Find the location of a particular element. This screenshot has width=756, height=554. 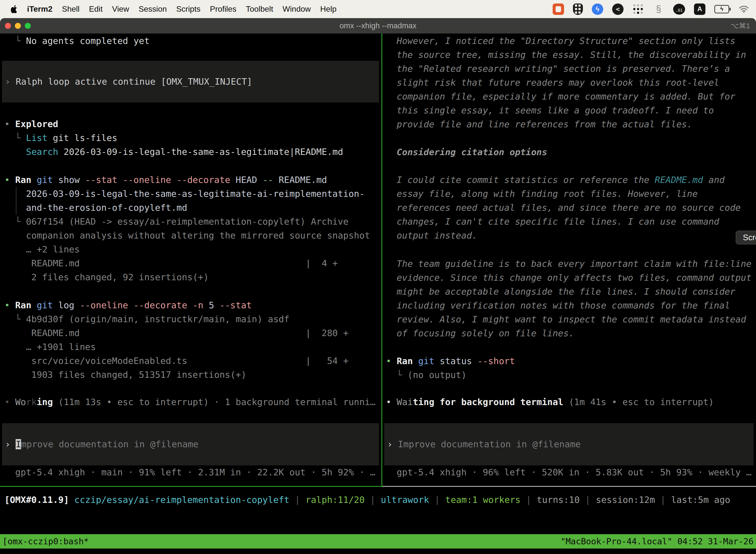

screenshot-button-label: Scre is located at coordinates (749, 237).